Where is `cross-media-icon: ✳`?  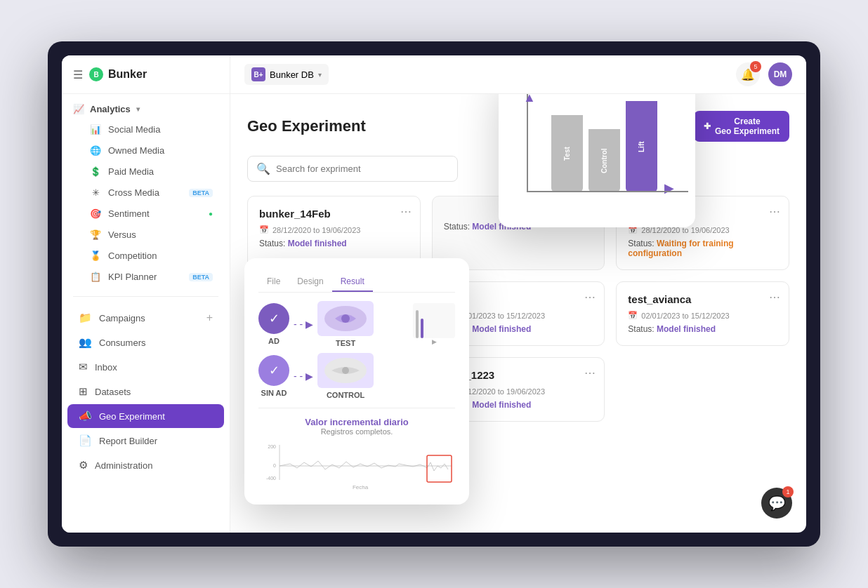 cross-media-icon: ✳ is located at coordinates (96, 192).